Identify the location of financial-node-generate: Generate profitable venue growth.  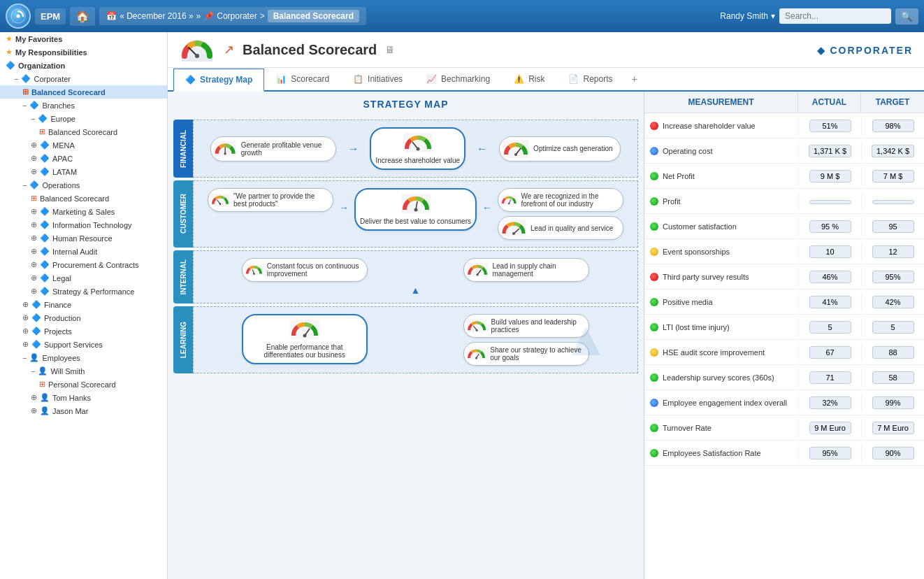
(273, 149).